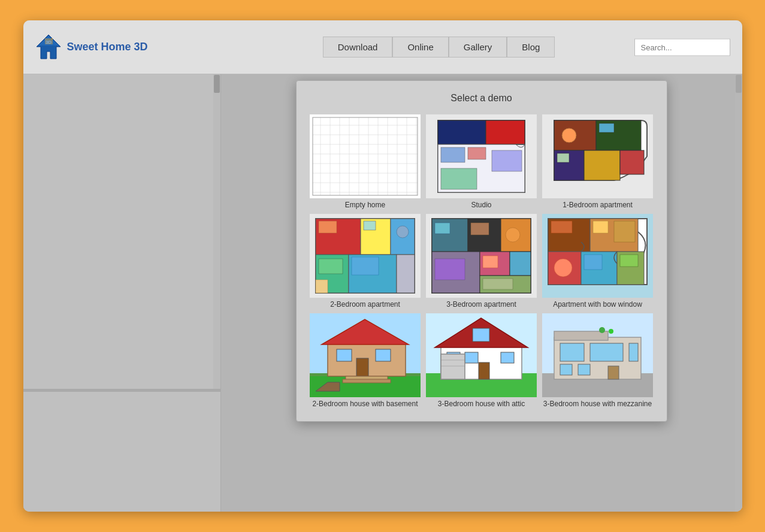  What do you see at coordinates (365, 256) in the screenshot?
I see `demo-thumbnail-2bedroom` at bounding box center [365, 256].